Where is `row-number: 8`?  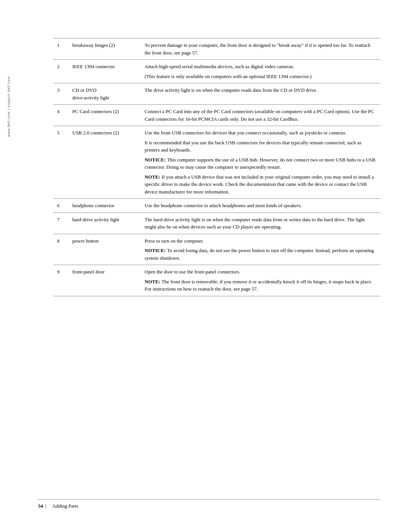 row-number: 8 is located at coordinates (61, 249).